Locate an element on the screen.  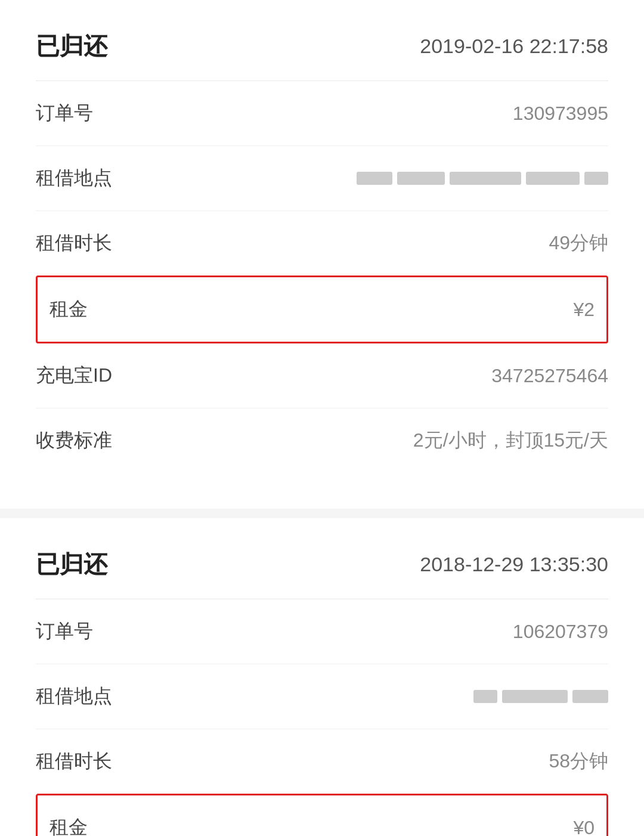
fee-label-1: 租金 is located at coordinates (69, 309).